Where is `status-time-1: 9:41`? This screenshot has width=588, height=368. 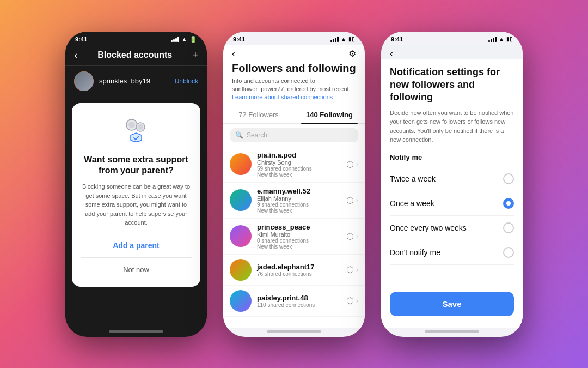 status-time-1: 9:41 is located at coordinates (81, 39).